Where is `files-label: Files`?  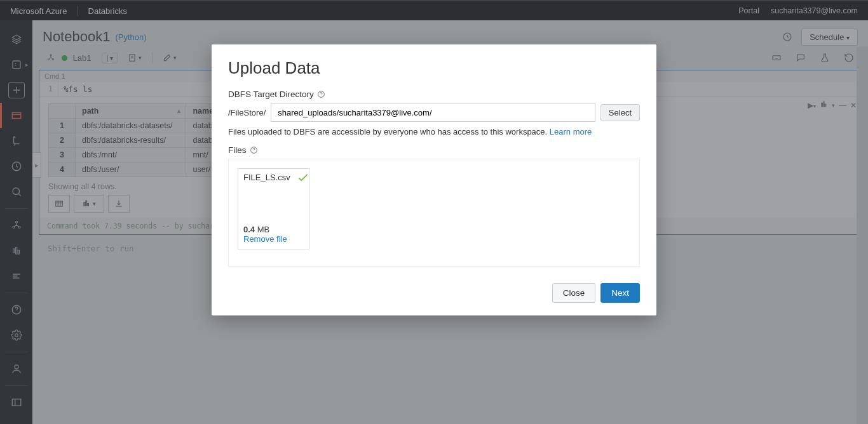 files-label: Files is located at coordinates (434, 150).